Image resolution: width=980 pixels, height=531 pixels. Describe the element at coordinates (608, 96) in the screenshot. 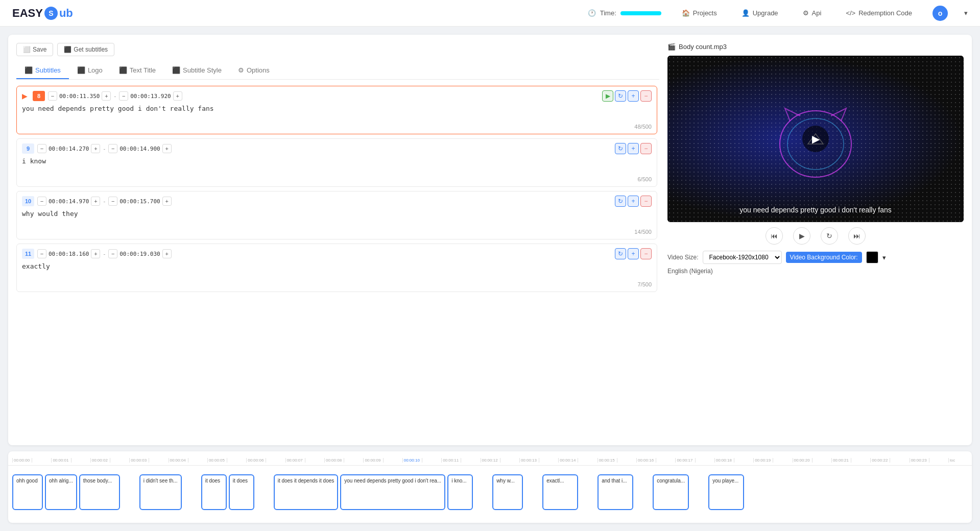

I see `play-segment-button: ▶` at that location.